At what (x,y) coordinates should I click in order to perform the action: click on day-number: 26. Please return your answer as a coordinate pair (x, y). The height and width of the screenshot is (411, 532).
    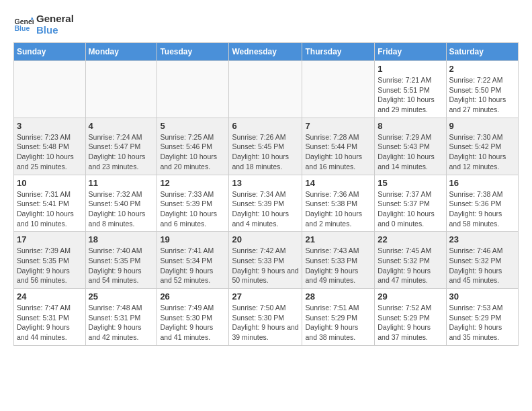
    Looking at the image, I should click on (193, 297).